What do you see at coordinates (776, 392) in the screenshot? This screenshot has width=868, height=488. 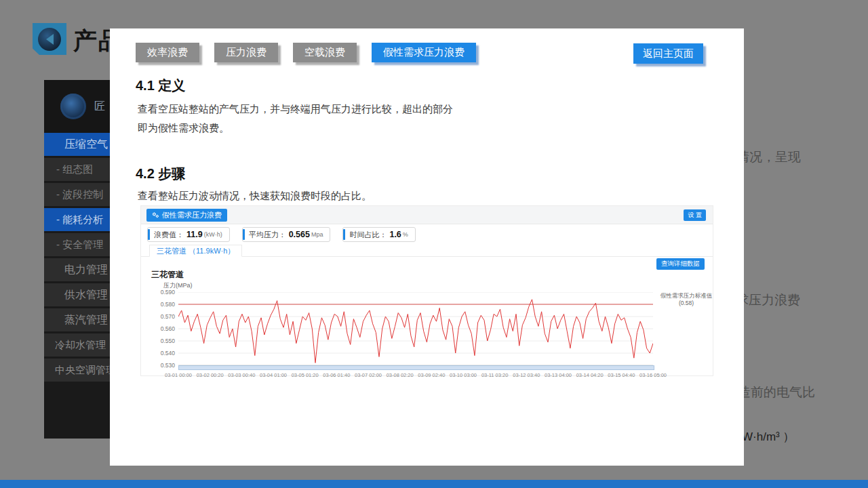 I see `bg-text-fragment: 造前的电气比` at bounding box center [776, 392].